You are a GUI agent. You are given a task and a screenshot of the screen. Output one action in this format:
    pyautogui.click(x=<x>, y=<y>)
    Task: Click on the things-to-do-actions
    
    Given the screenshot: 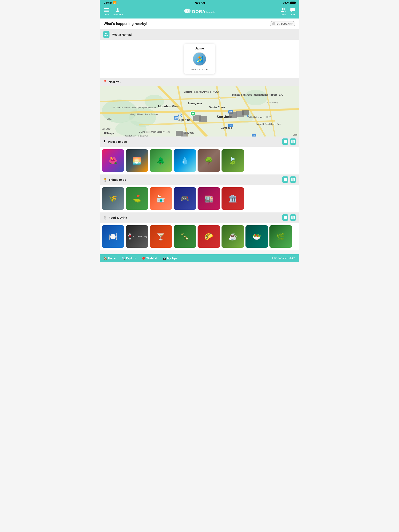 What is the action you would take?
    pyautogui.click(x=289, y=179)
    